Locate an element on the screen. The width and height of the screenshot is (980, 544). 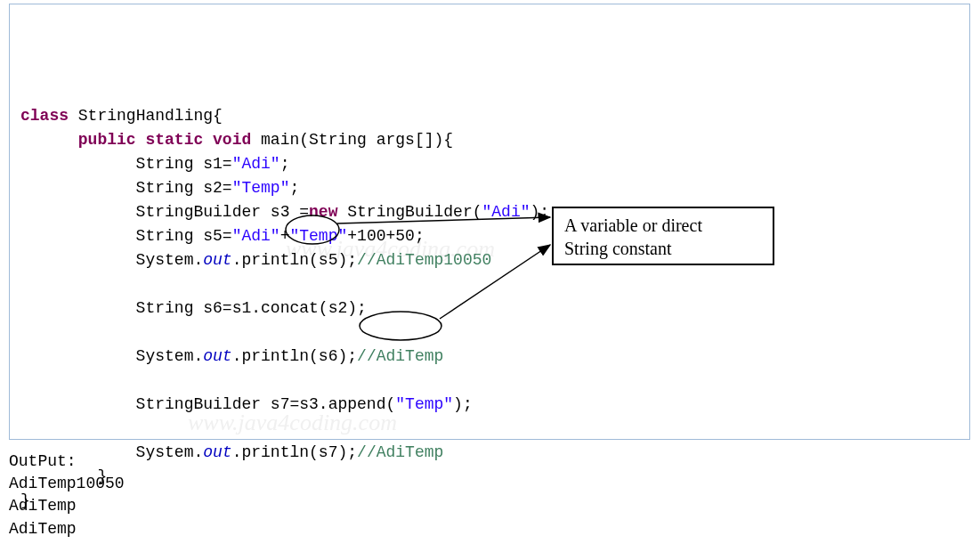
code-text: StringHandling{ is located at coordinates (146, 116).